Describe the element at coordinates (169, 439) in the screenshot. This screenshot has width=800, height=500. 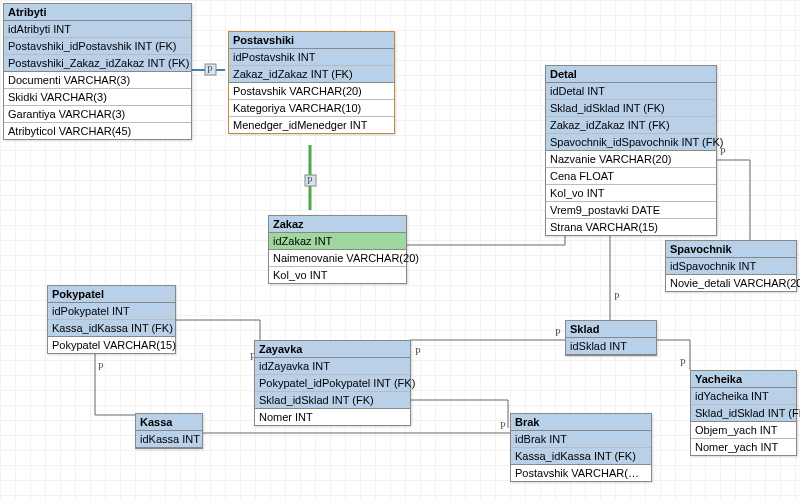
I see `pk-column: idKassa INT` at that location.